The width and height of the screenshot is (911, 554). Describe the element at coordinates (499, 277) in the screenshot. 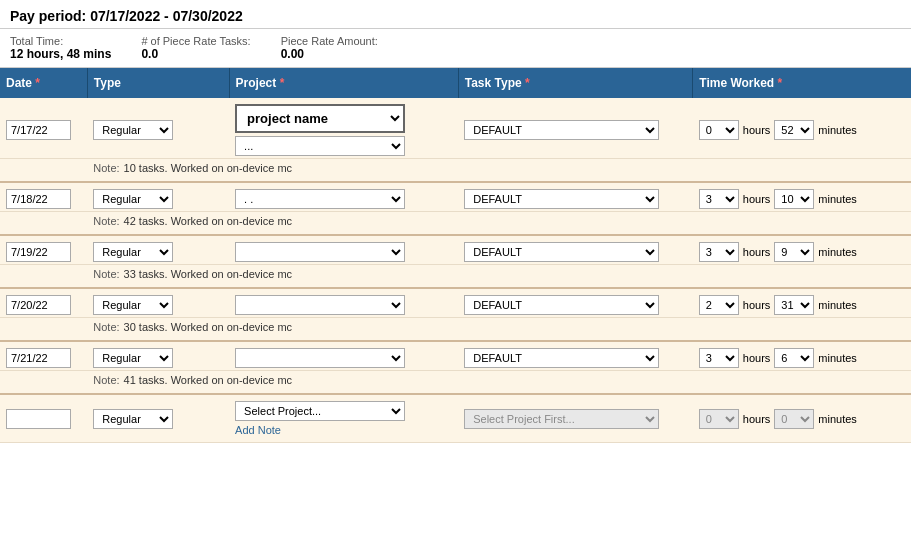

I see `note-content-cell: Note:33 tasks. Worked on on-device mc` at that location.